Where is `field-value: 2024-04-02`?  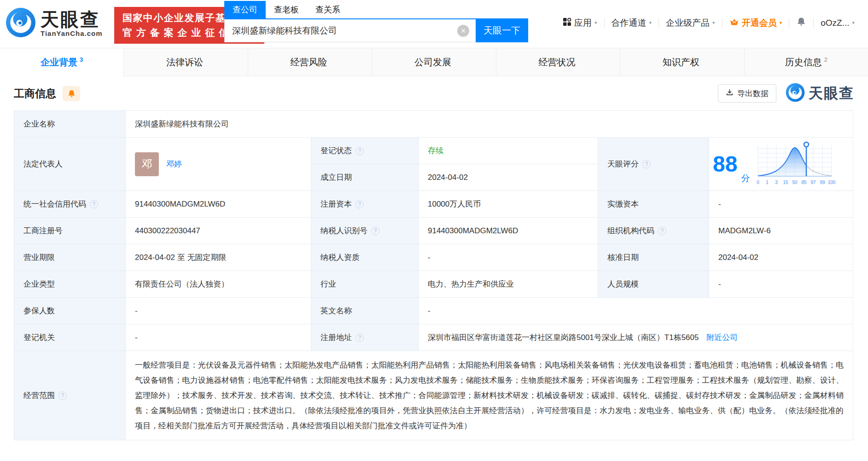
field-value: 2024-04-02 is located at coordinates (508, 178).